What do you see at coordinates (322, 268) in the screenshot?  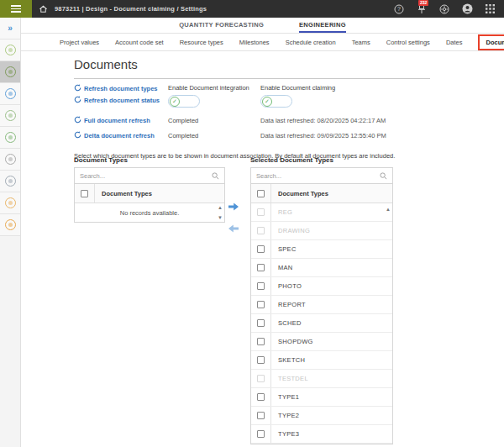 I see `document-type-row: MAN` at bounding box center [322, 268].